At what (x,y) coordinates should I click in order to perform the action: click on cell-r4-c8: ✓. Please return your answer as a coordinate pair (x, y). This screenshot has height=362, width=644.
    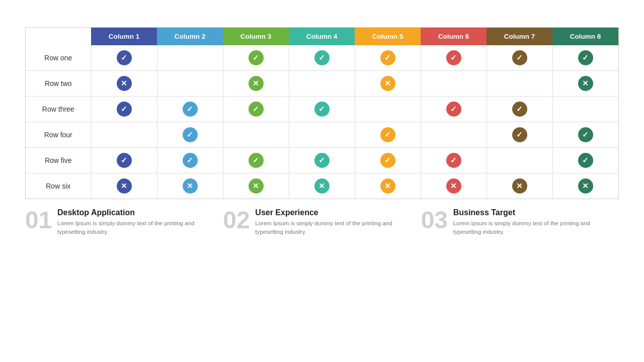
    Looking at the image, I should click on (586, 135).